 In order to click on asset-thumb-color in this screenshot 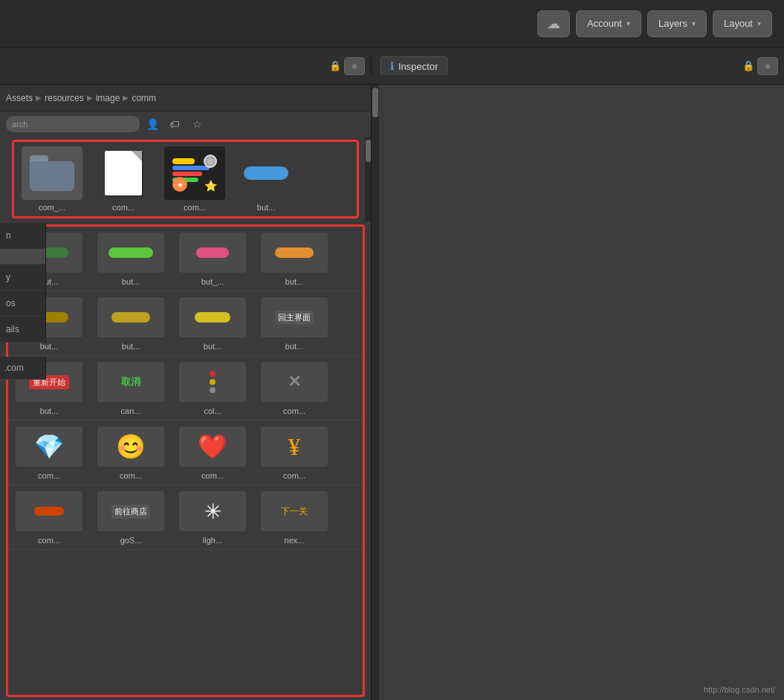, I will do `click(213, 382)`.